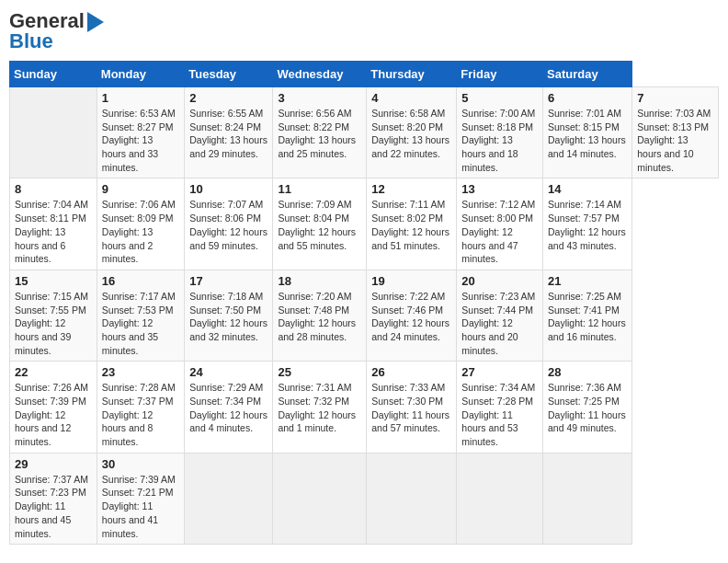 The width and height of the screenshot is (728, 563). Describe the element at coordinates (500, 75) in the screenshot. I see `header-friday: Friday` at that location.